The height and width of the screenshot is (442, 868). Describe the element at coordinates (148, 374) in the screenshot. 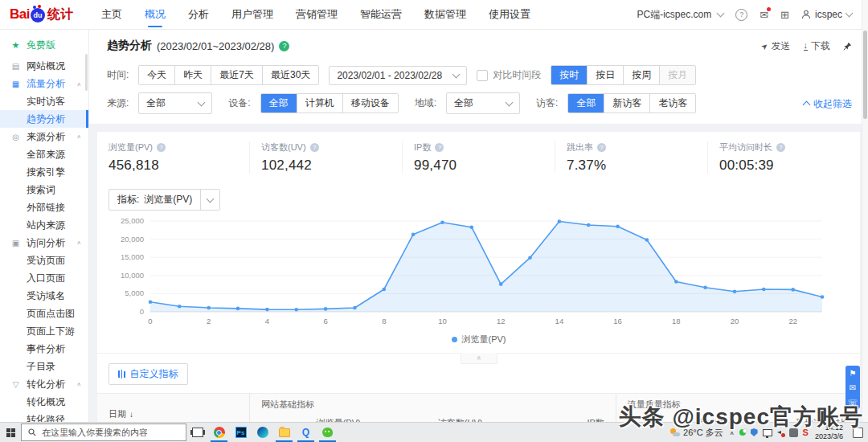

I see `custom-metric-button: 自定义指标` at that location.